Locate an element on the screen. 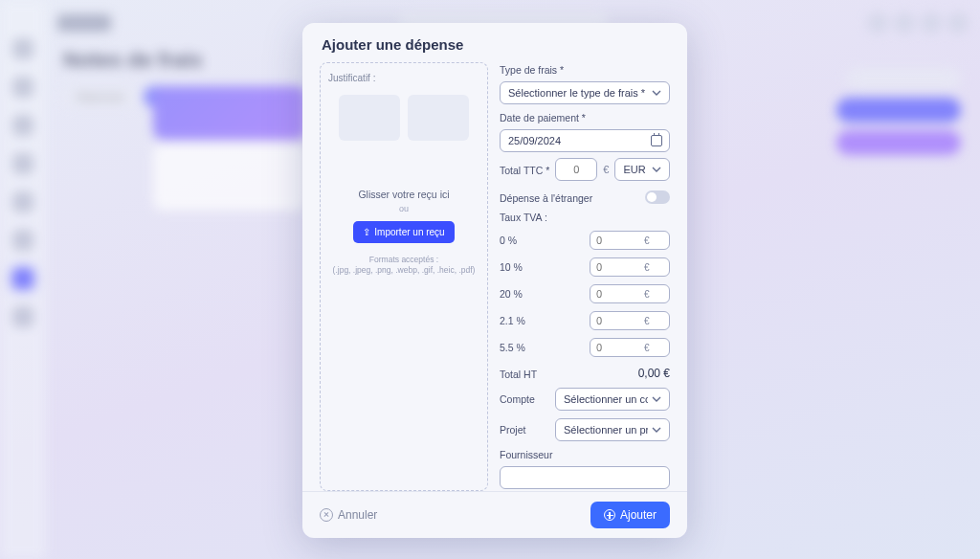 The image size is (980, 559). tva-rate-55: 5.5 % is located at coordinates (519, 347).